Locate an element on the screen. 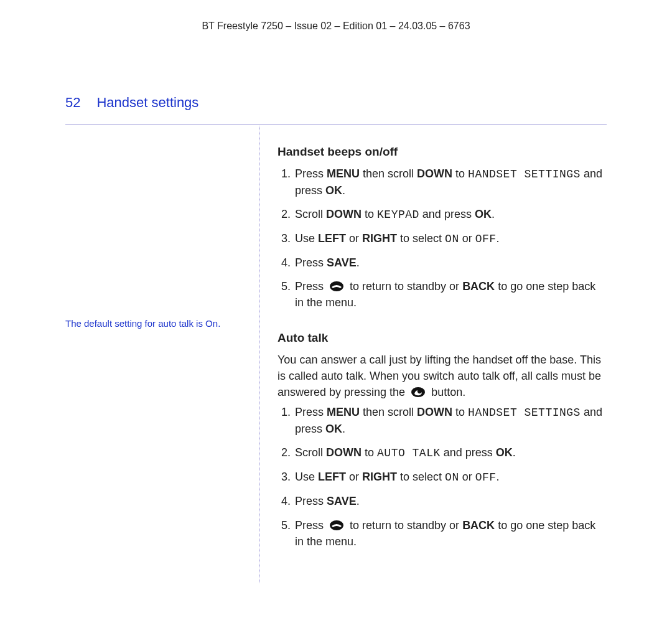 The height and width of the screenshot is (638, 672). section-heading: Auto talk is located at coordinates (442, 338).